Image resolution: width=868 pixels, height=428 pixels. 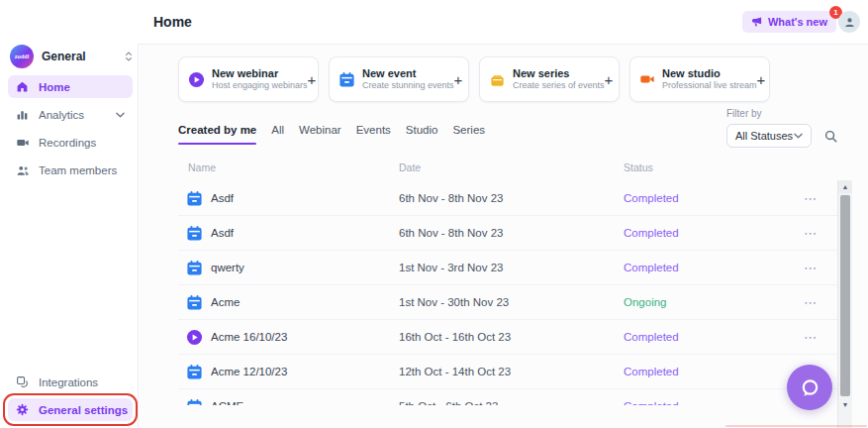 I want to click on search-icon, so click(x=831, y=137).